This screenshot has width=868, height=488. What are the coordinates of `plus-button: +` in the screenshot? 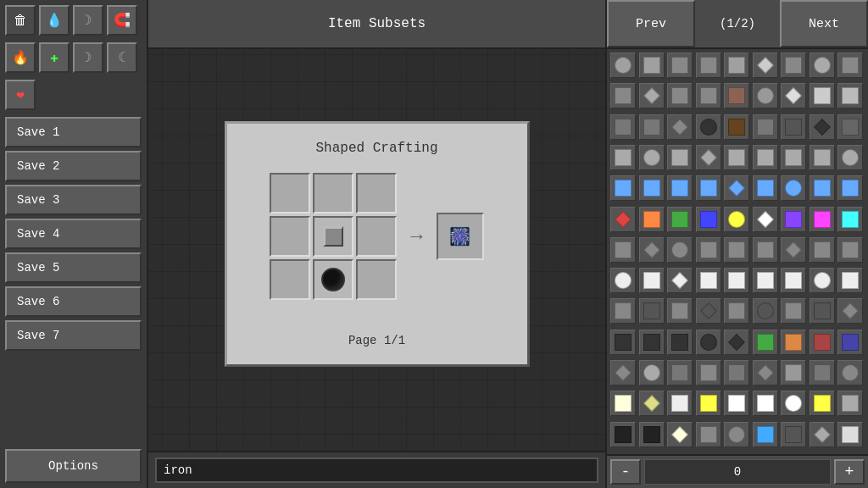 It's located at (849, 472).